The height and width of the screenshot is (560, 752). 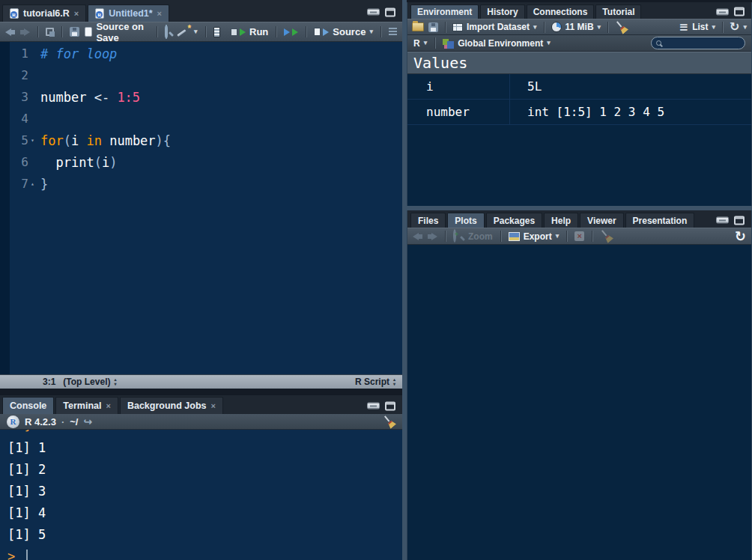 I want to click on gutter-line: 4, so click(x=23, y=118).